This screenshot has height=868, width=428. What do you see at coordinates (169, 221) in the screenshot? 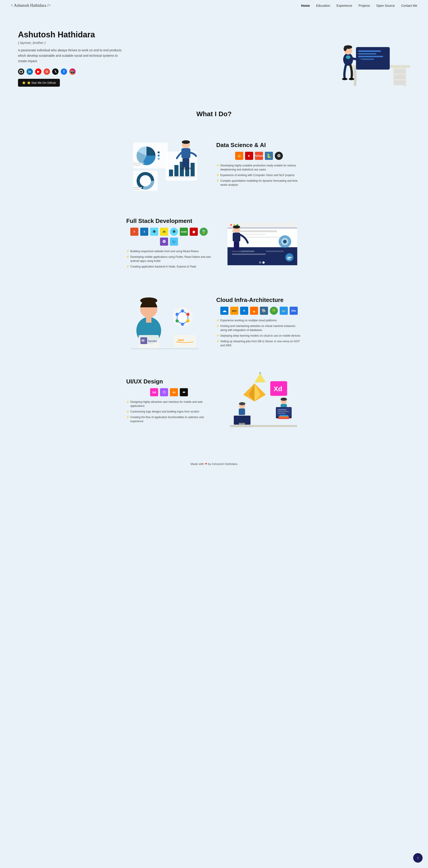
I see `fullstack-title: Full Stack Development` at bounding box center [169, 221].